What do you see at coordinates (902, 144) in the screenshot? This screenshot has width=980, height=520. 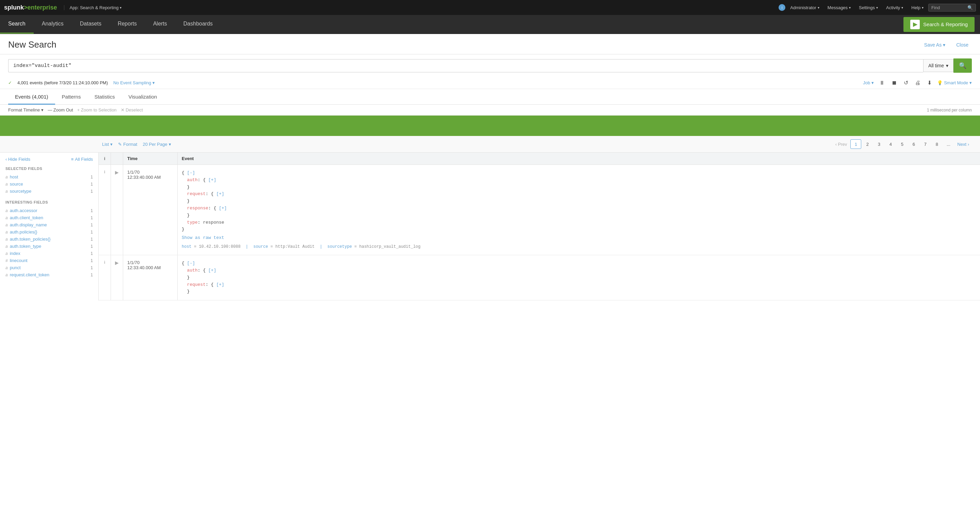 I see `page-5: 5` at bounding box center [902, 144].